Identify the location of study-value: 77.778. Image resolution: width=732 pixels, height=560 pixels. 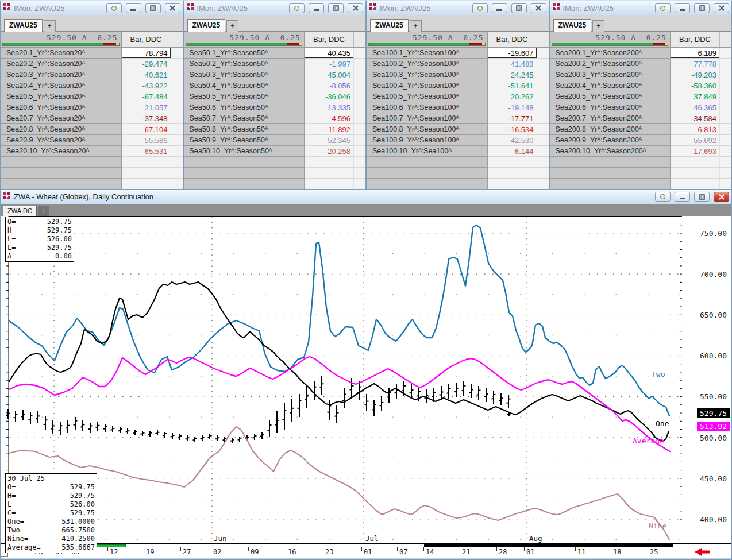
(695, 64).